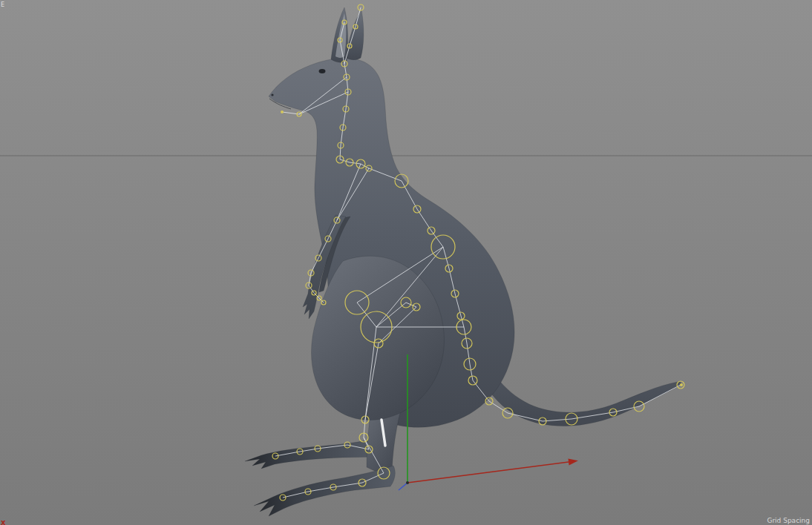 This screenshot has height=525, width=812. Describe the element at coordinates (364, 429) in the screenshot. I see `bone` at that location.